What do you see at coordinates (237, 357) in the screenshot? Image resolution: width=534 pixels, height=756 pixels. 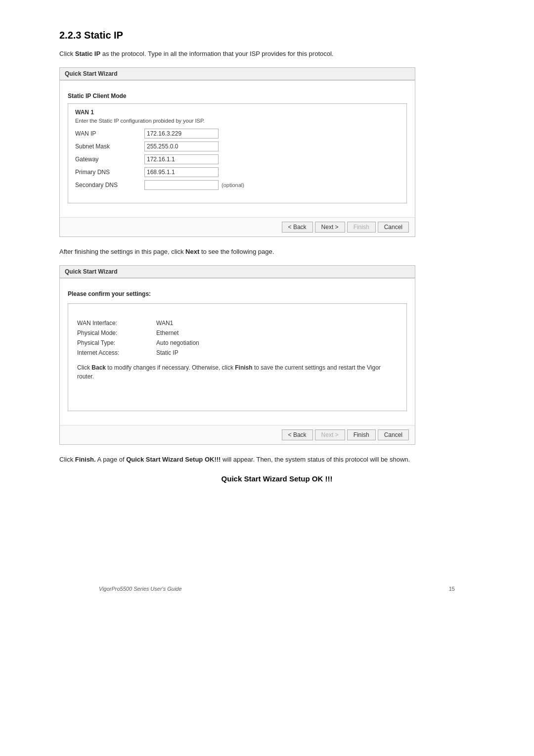 I see `confirm-box: WAN Interface: WAN1 Physical Mode: Ether…` at bounding box center [237, 357].